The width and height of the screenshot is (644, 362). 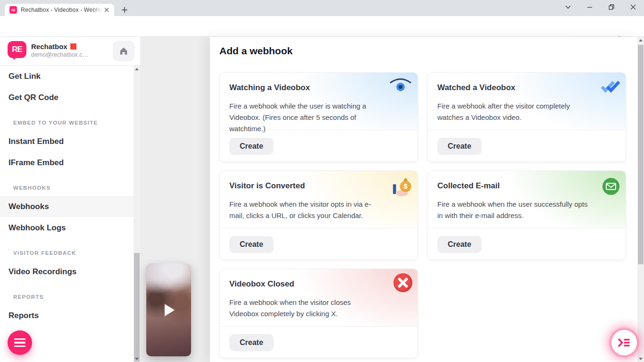 I want to click on sidebar-item-get-link: Get Link, so click(x=67, y=76).